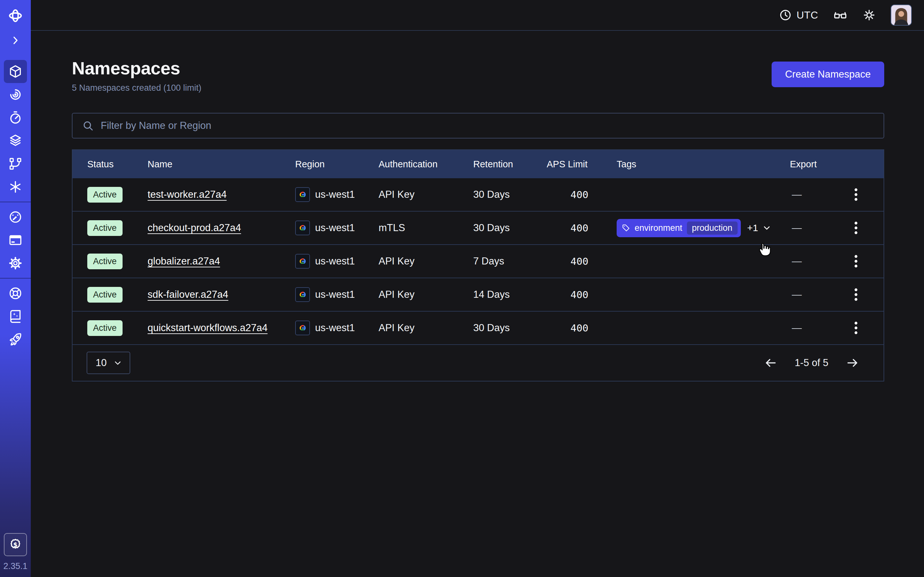  I want to click on layers-icon, so click(15, 140).